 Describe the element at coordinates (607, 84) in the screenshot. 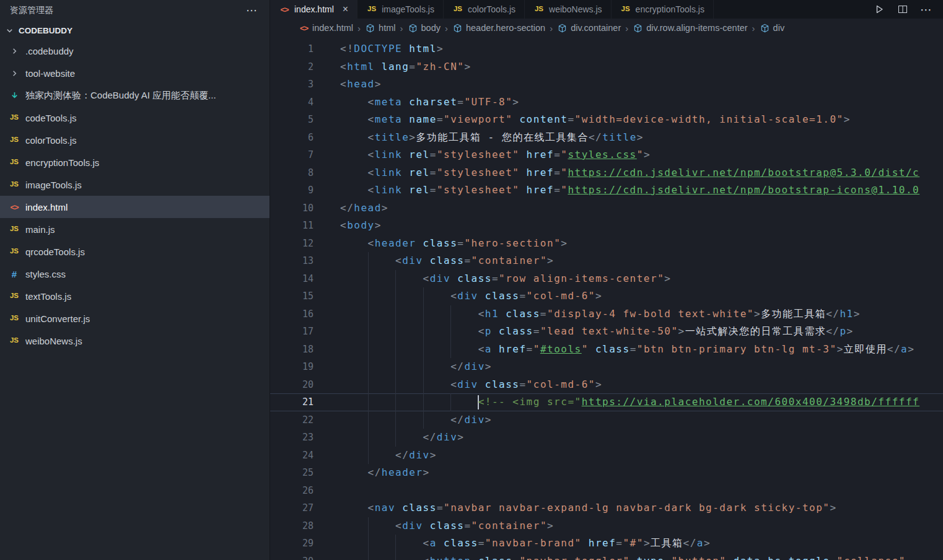

I see `code-line-3: 3<head>` at that location.